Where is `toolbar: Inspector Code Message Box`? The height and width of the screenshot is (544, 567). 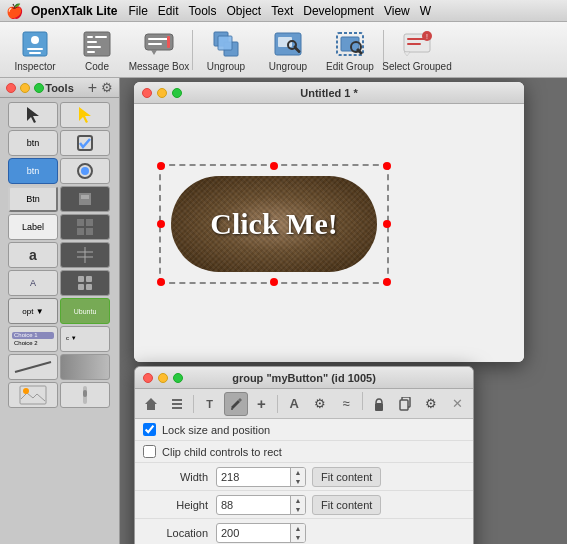 toolbar: Inspector Code Message Box is located at coordinates (284, 50).